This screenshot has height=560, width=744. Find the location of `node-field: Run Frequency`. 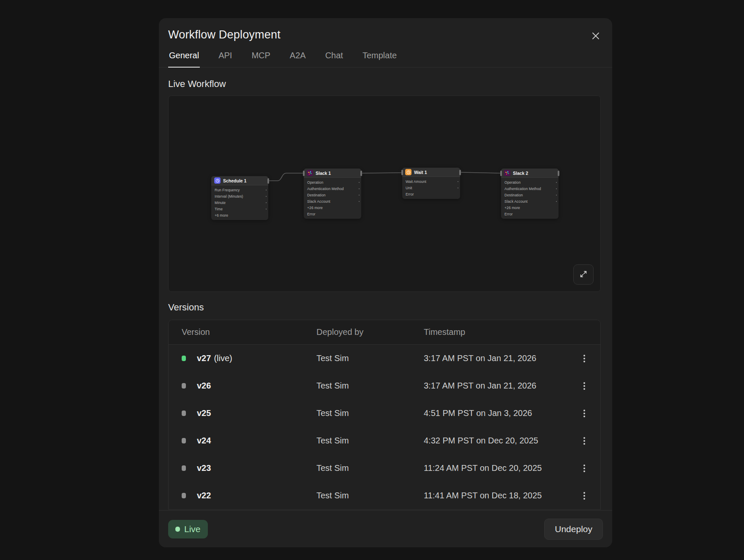

node-field: Run Frequency is located at coordinates (240, 190).